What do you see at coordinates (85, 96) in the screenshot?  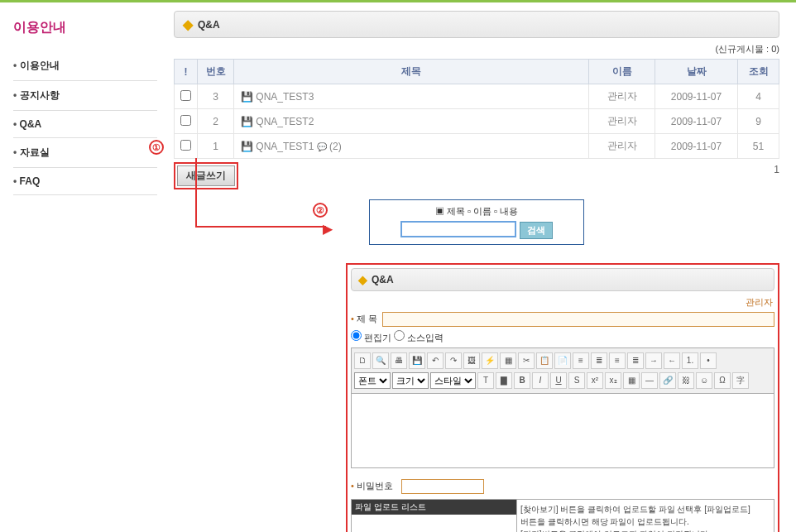 I see `sidebar-item-notice: 공지사항` at bounding box center [85, 96].